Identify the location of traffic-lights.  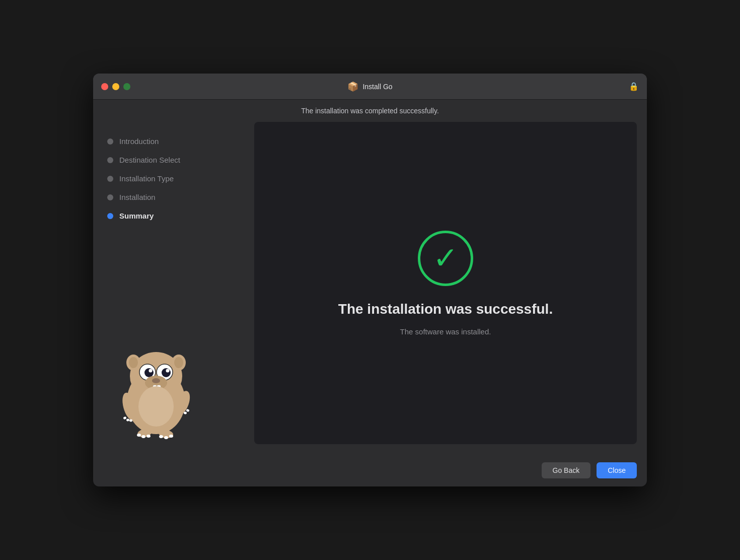
(116, 87).